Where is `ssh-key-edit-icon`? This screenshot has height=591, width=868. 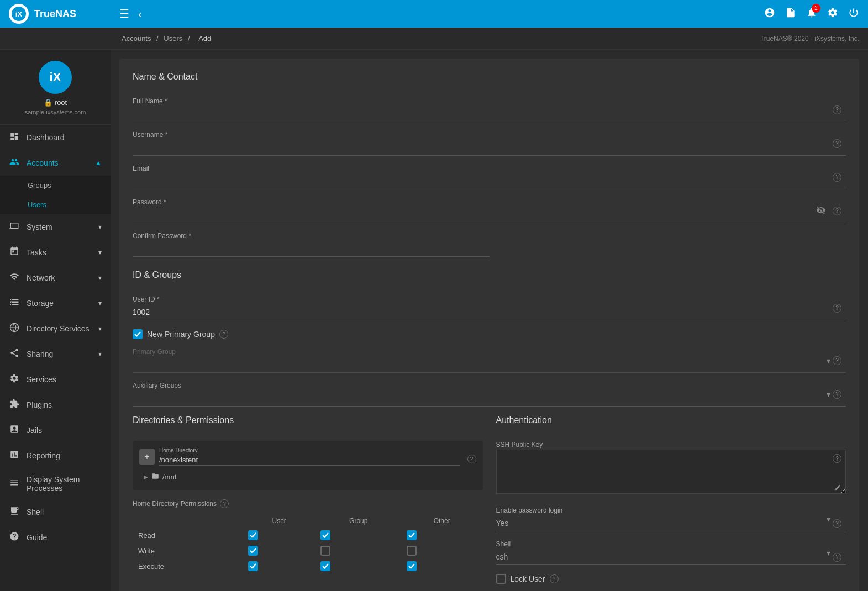
ssh-key-edit-icon is located at coordinates (838, 488).